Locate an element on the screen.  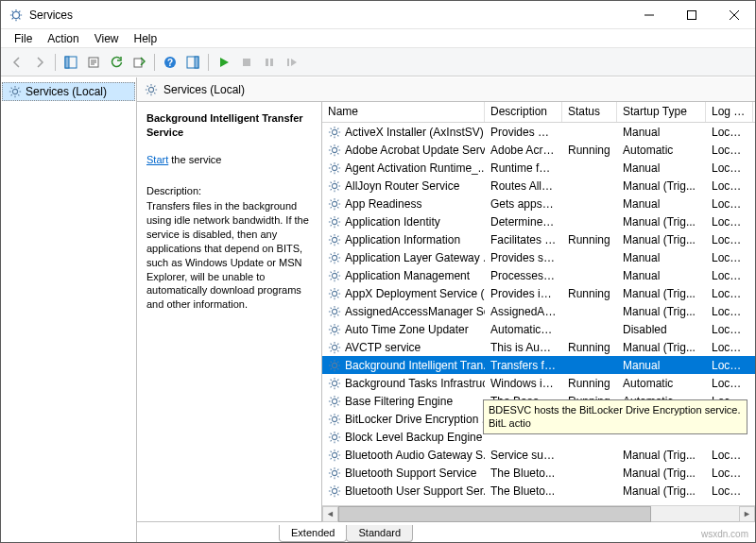
table-row: Auto Time Zone UpdaterAutomatica...Disab… is located at coordinates (539, 329).